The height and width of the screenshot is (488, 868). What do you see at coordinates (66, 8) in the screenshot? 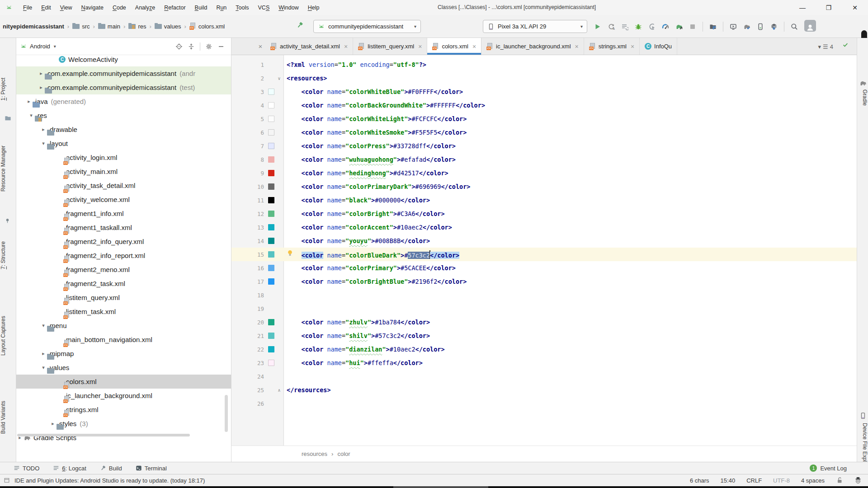
I see `menu-view: View` at bounding box center [66, 8].